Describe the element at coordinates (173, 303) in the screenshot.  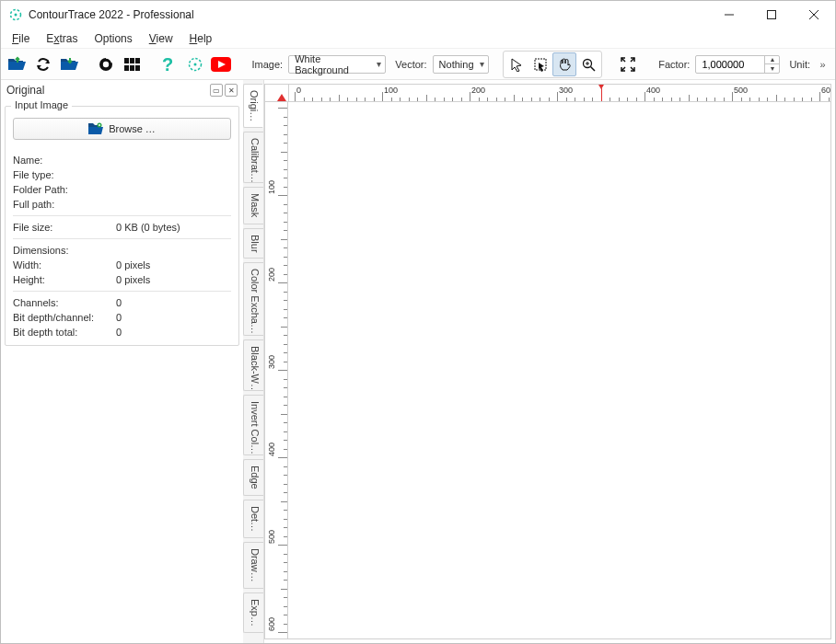
I see `channels-v: 0` at that location.